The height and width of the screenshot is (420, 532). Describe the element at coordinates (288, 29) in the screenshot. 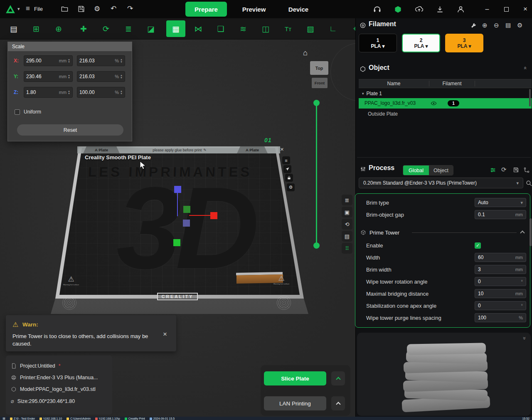

I see `text-tool: Tт` at that location.